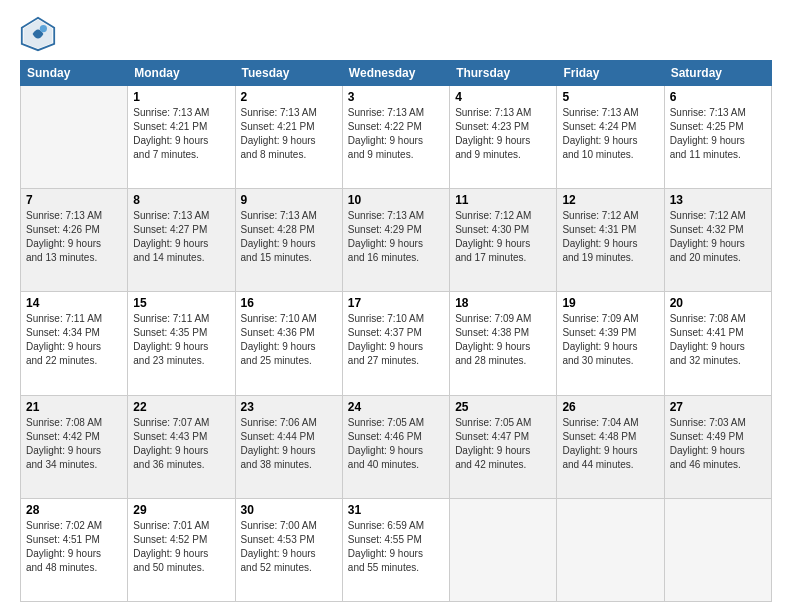  Describe the element at coordinates (610, 97) in the screenshot. I see `day-number: 5` at that location.